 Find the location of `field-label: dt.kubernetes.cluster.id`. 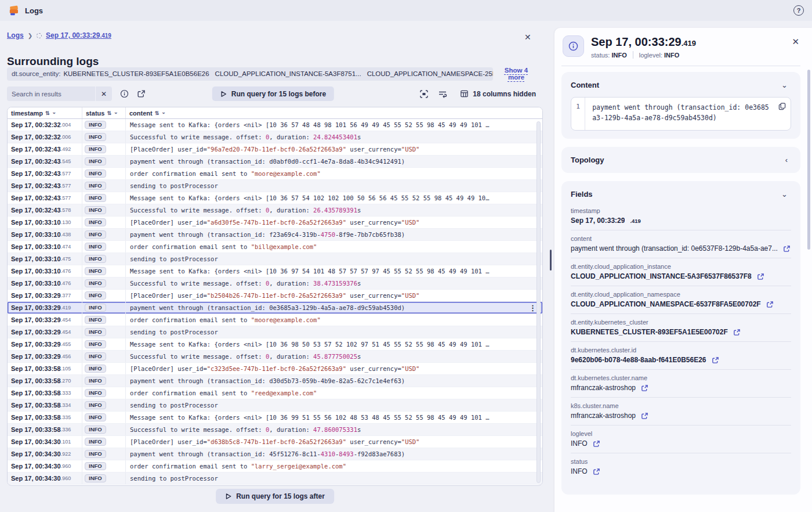

field-label: dt.kubernetes.cluster.id is located at coordinates (681, 350).